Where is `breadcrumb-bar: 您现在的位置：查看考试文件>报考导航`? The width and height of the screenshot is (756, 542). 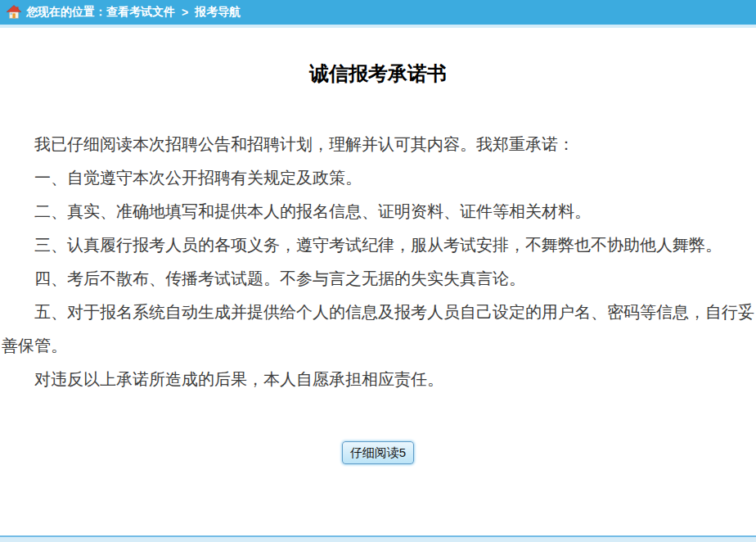
breadcrumb-bar: 您现在的位置：查看考试文件>报考导航 is located at coordinates (378, 12).